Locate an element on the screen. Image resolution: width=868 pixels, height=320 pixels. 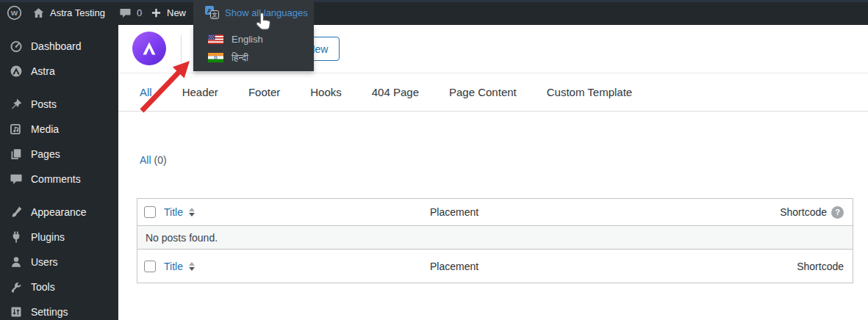
custom-layout-tabs: All Header Footer Hooks 404 Page Page Co… is located at coordinates (493, 92).